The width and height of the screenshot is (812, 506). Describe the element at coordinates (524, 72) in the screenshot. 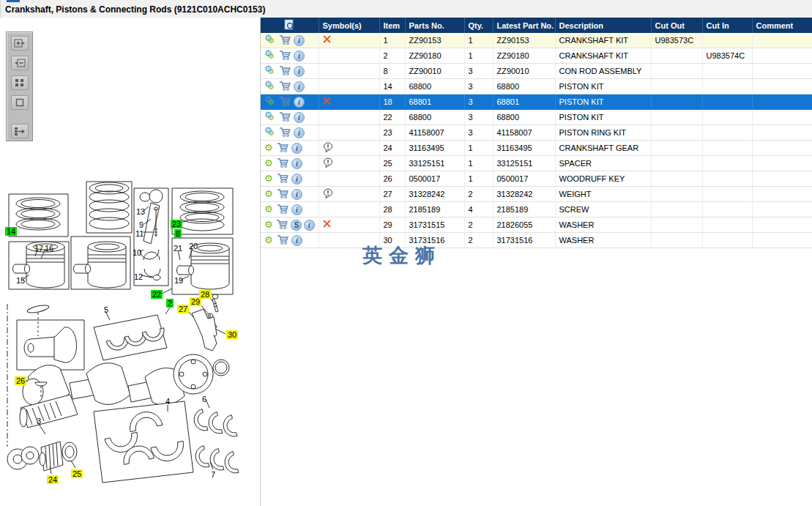

I see `cell-latest-part-no: ZZ90010` at that location.